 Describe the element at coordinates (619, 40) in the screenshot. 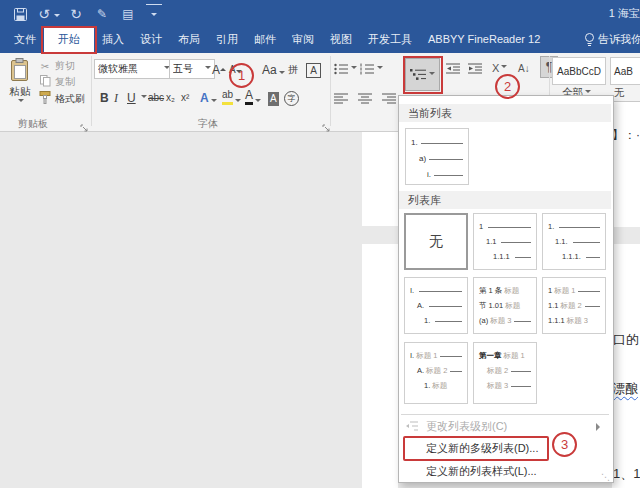

I see `tell-me-label: 告诉我你` at that location.